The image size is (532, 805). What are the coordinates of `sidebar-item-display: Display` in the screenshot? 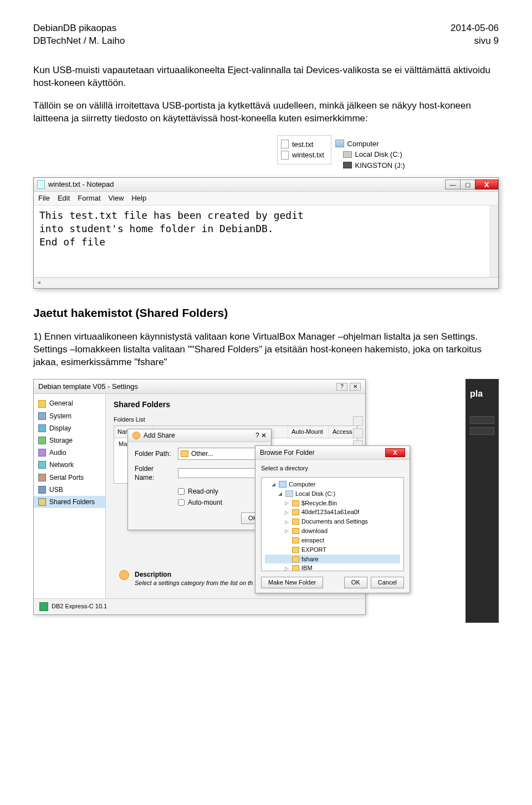 It's located at (70, 428).